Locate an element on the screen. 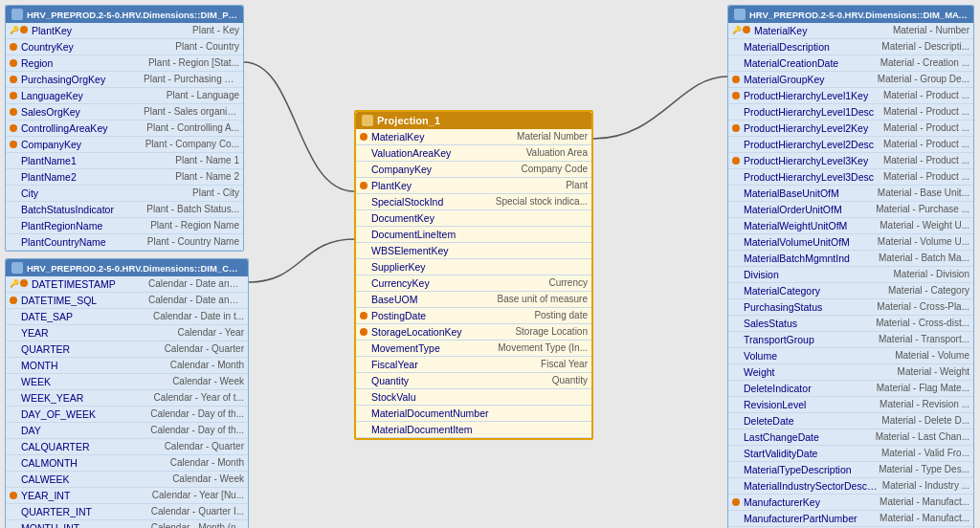 The width and height of the screenshot is (980, 528). table-row: DivisionMaterial - Division is located at coordinates (851, 275).